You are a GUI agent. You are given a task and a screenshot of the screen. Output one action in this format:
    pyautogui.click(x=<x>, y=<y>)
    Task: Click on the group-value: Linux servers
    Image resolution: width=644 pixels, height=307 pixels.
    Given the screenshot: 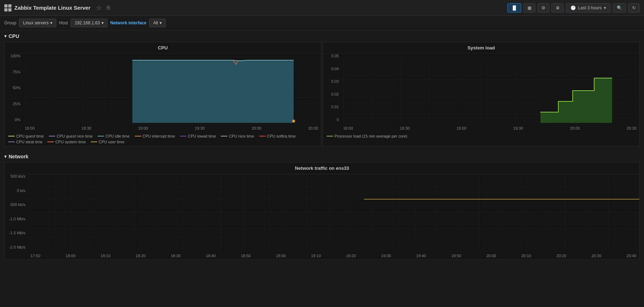 What is the action you would take?
    pyautogui.click(x=36, y=23)
    